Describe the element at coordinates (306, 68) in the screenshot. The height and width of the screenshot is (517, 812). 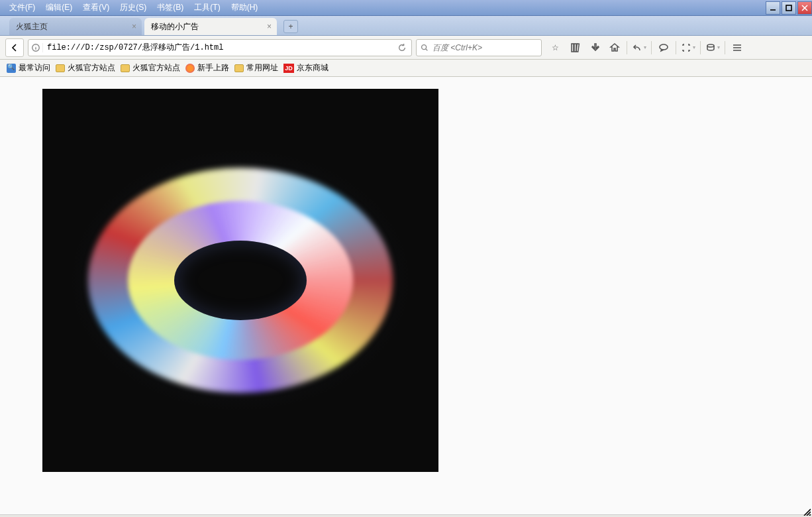
I see `bookmark-jd: JD京东商城` at that location.